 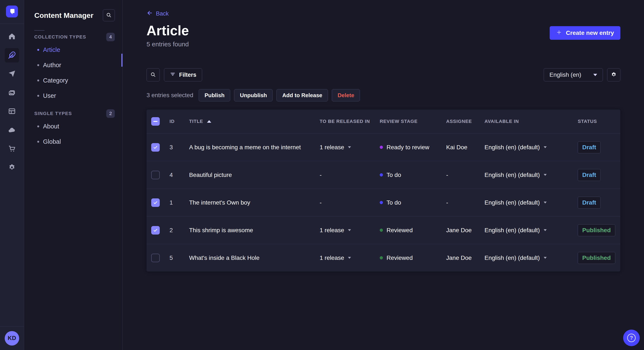 I want to click on rail-item-layout-icon, so click(x=12, y=111).